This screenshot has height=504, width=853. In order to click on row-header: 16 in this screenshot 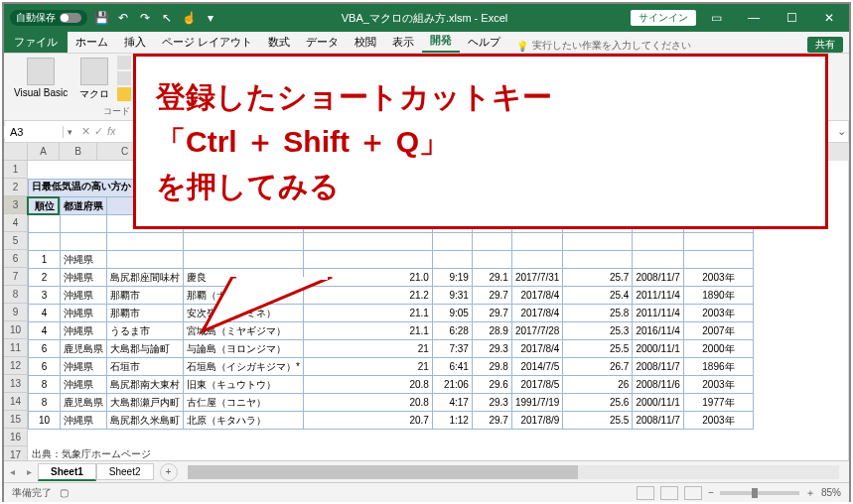, I will do `click(16, 438)`.